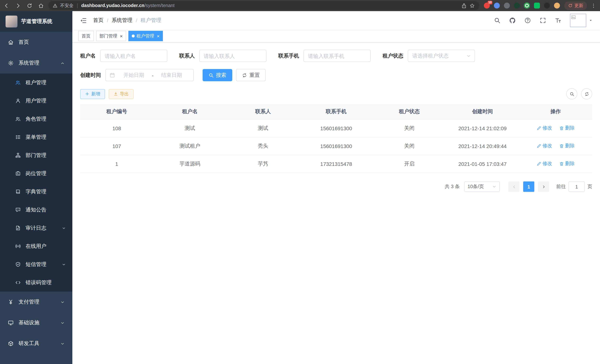 This screenshot has height=364, width=600. Describe the element at coordinates (591, 20) in the screenshot. I see `caret-down-icon` at that location.